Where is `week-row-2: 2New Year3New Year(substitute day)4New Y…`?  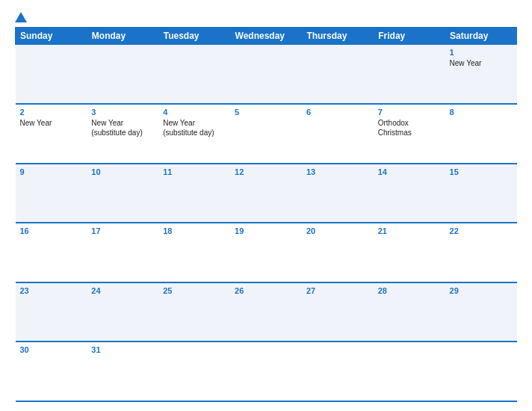 week-row-2: 2New Year3New Year(substitute day)4New Y… is located at coordinates (266, 134).